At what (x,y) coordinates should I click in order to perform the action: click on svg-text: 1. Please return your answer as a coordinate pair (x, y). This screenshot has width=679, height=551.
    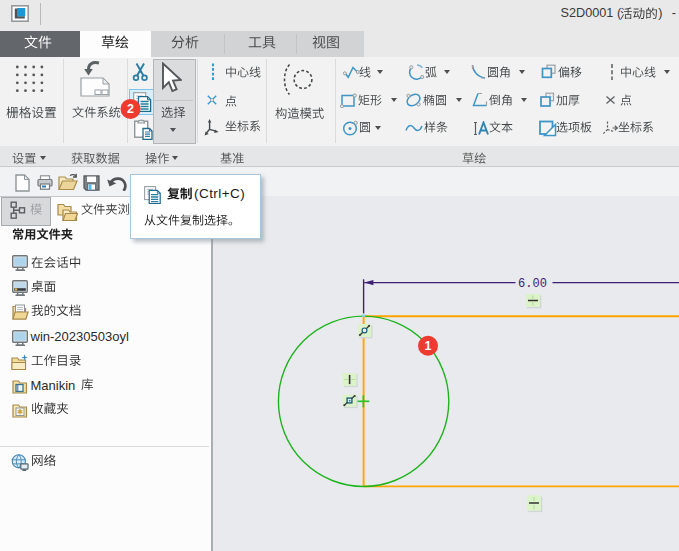
    Looking at the image, I should click on (428, 346).